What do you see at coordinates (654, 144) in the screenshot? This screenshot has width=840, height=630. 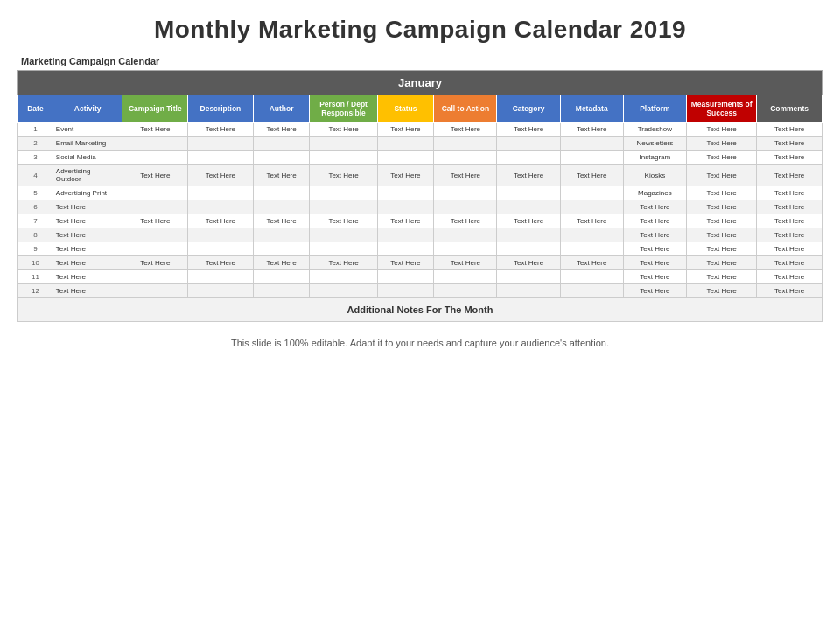 I see `table-cell: Newsletters` at bounding box center [654, 144].